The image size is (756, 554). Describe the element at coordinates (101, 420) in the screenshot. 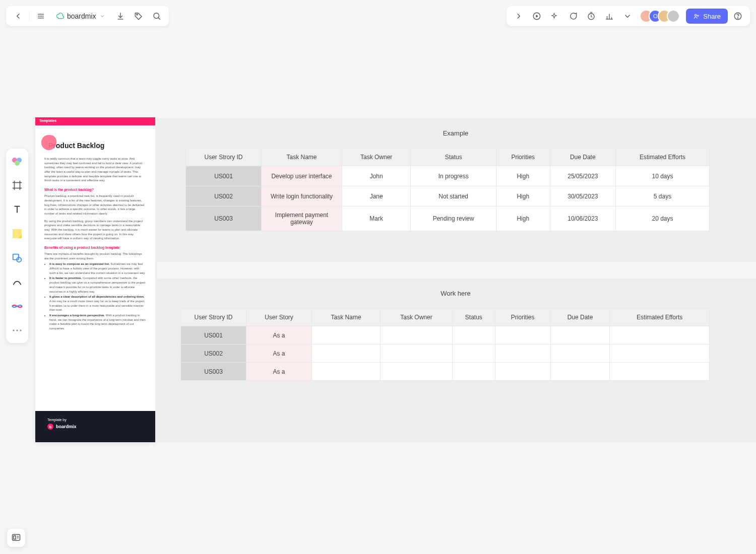

I see `footer-label: Template by` at that location.